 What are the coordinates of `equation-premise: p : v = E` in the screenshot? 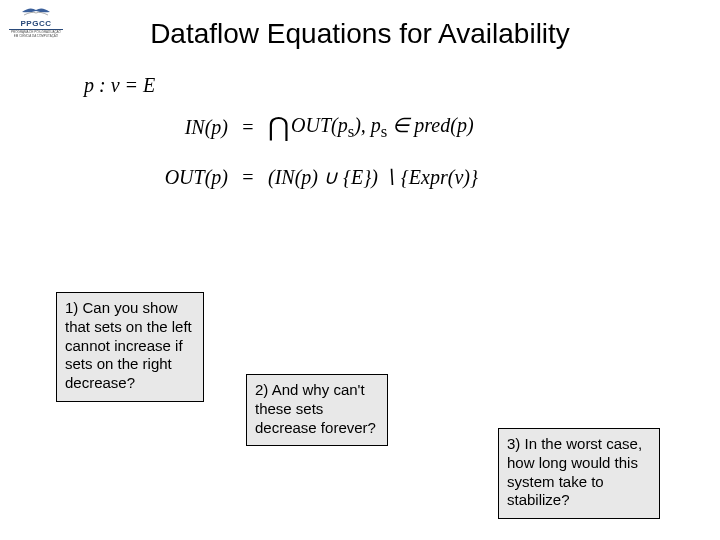 It's located at (120, 86).